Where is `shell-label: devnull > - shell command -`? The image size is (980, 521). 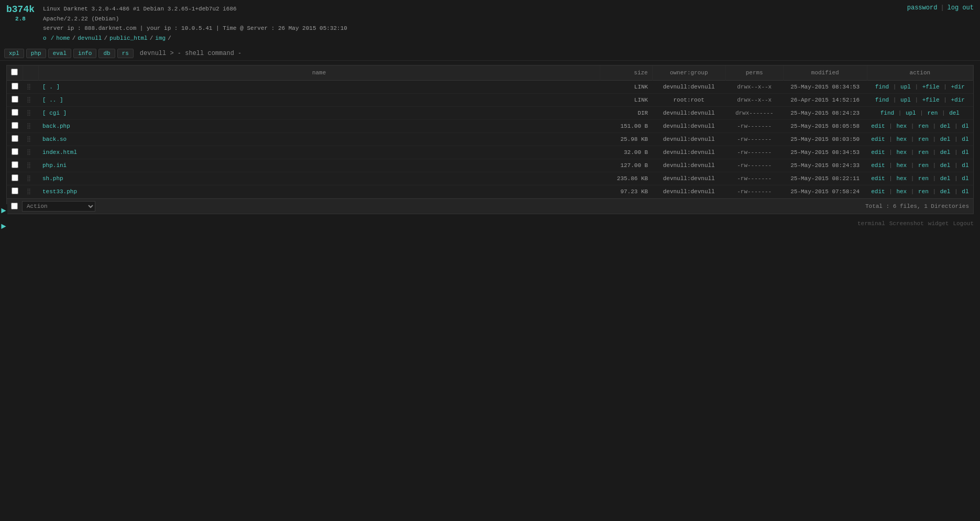
shell-label: devnull > - shell command - is located at coordinates (191, 53).